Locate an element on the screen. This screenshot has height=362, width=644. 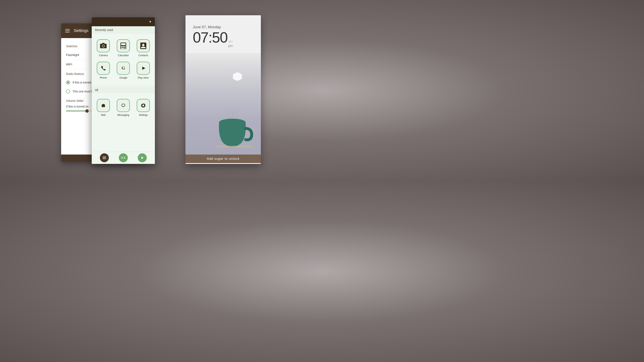
google-label: Google is located at coordinates (124, 78).